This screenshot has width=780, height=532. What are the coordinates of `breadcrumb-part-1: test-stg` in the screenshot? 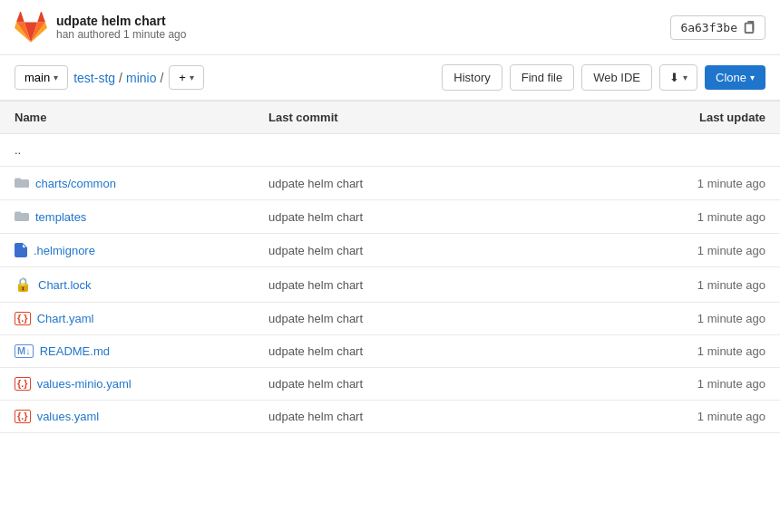 It's located at (94, 78).